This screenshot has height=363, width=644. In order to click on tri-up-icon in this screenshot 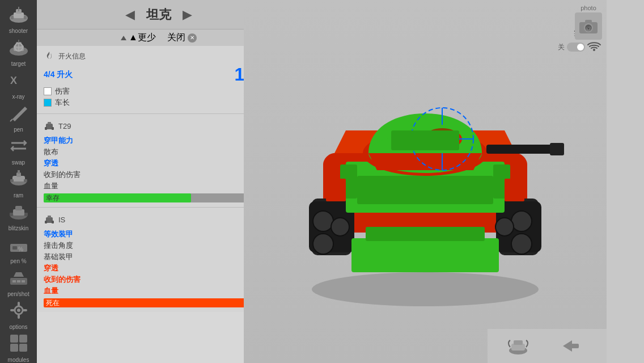, I will do `click(124, 38)`.